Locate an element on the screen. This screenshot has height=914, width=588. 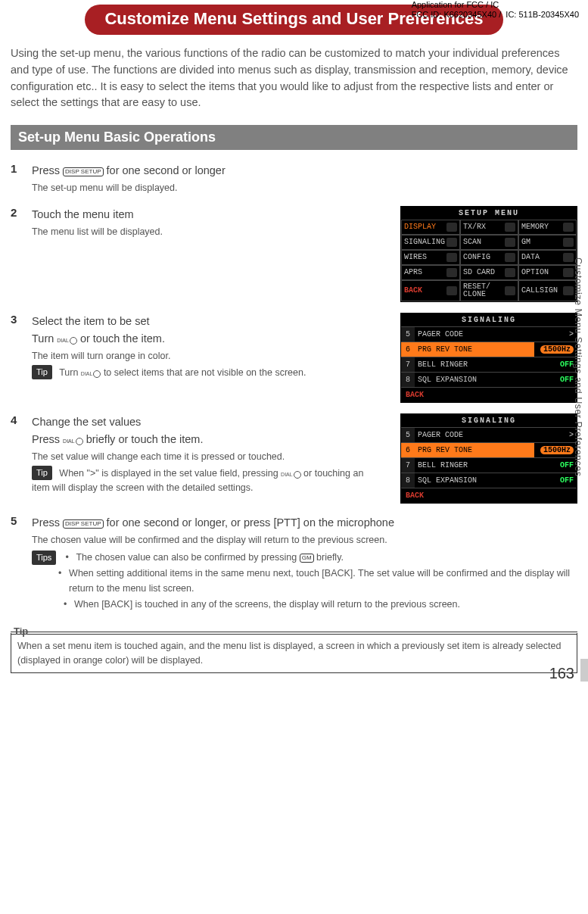
tip-1: The chosen value can also be confirmed b… is located at coordinates (210, 557).